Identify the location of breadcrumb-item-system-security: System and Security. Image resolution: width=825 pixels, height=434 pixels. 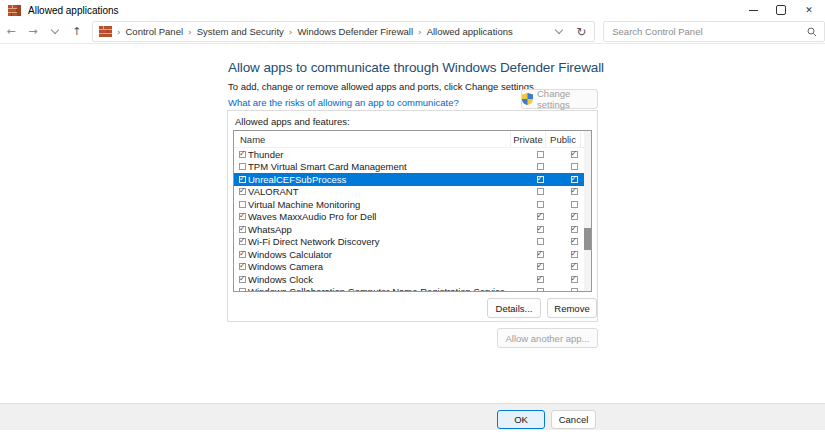
(240, 32).